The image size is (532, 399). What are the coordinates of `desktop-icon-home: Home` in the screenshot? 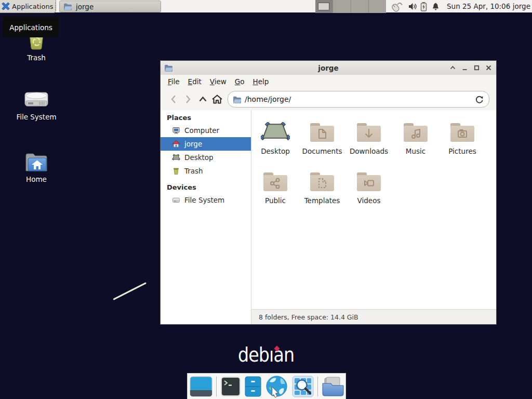 It's located at (36, 167).